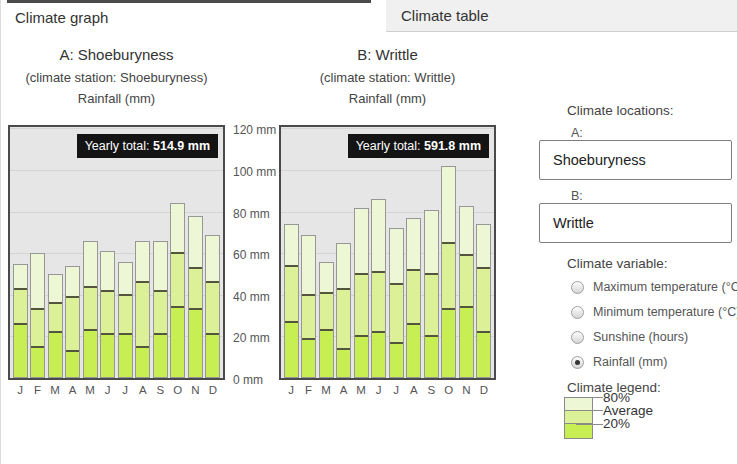  What do you see at coordinates (654, 287) in the screenshot?
I see `radio-row-max-temperature: Maximum temperature (°C)` at bounding box center [654, 287].